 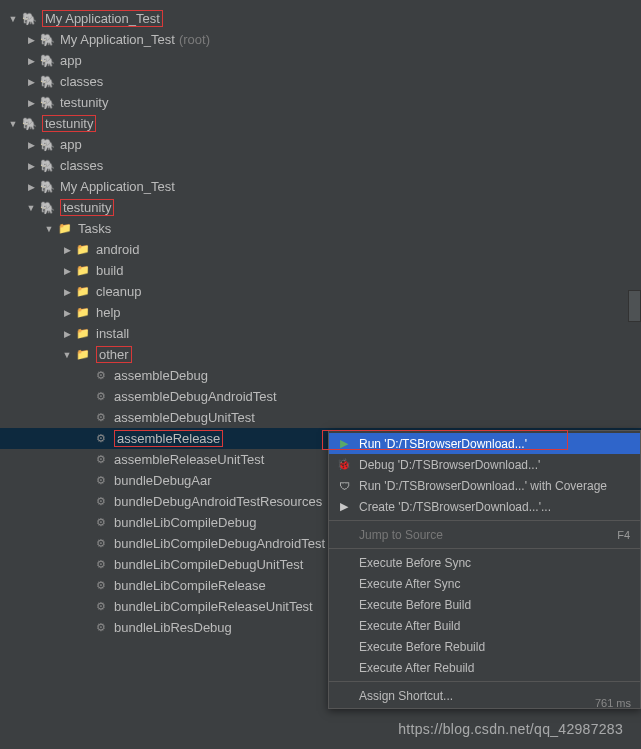 What do you see at coordinates (112, 334) in the screenshot?
I see `tree-label: install` at bounding box center [112, 334].